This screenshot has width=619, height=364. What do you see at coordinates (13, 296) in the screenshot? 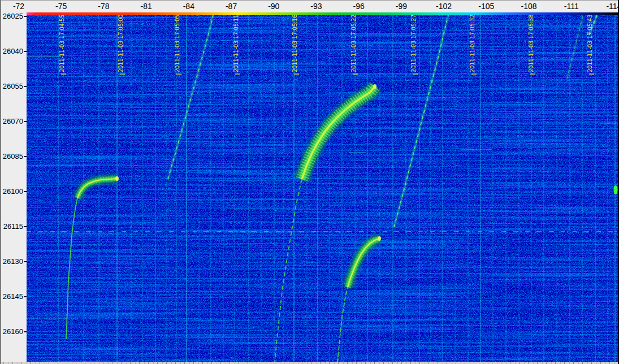
I see `frequency-tick-label: 26145` at bounding box center [13, 296].